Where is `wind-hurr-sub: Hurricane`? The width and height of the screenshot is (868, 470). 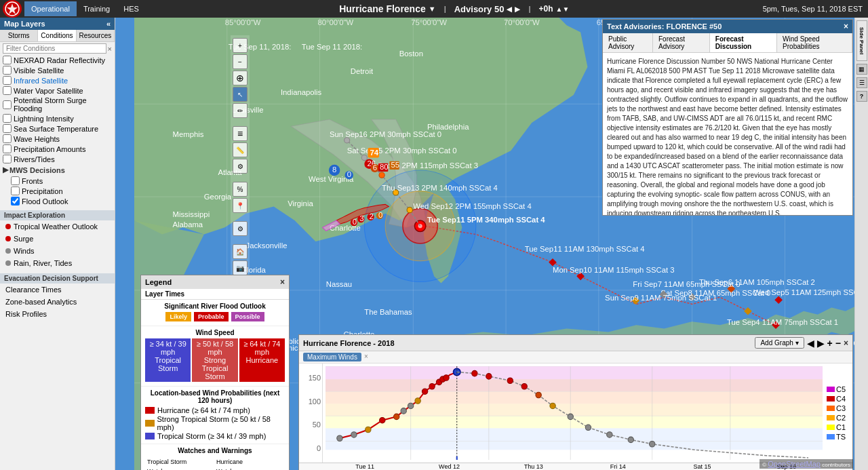
wind-hurr-sub: Hurricane is located at coordinates (262, 360).